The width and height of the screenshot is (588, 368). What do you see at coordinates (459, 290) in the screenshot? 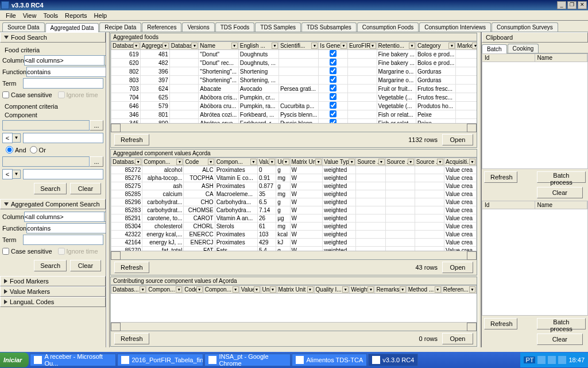
I see `column-header: Referen...▼` at bounding box center [459, 290].